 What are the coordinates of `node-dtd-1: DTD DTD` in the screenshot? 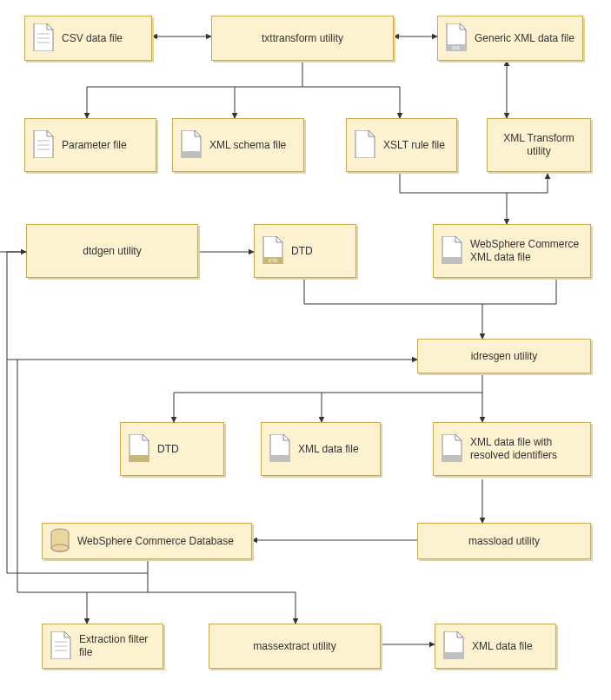 It's located at (305, 251).